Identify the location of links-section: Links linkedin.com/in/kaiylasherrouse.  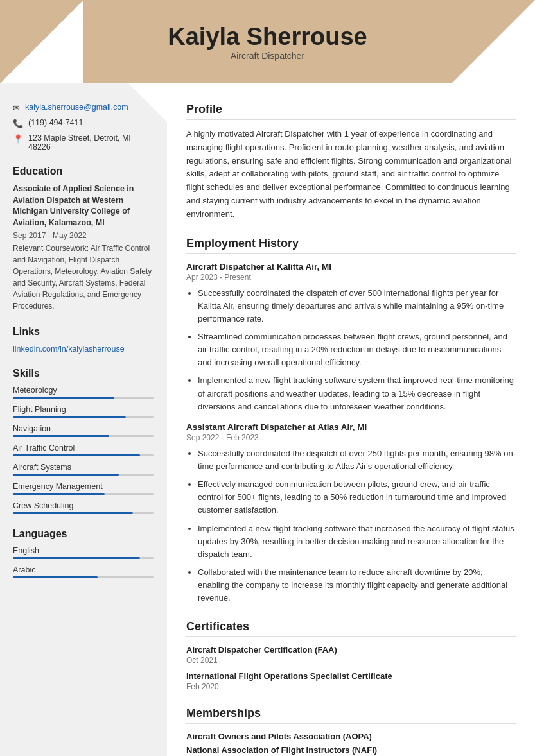
(83, 340).